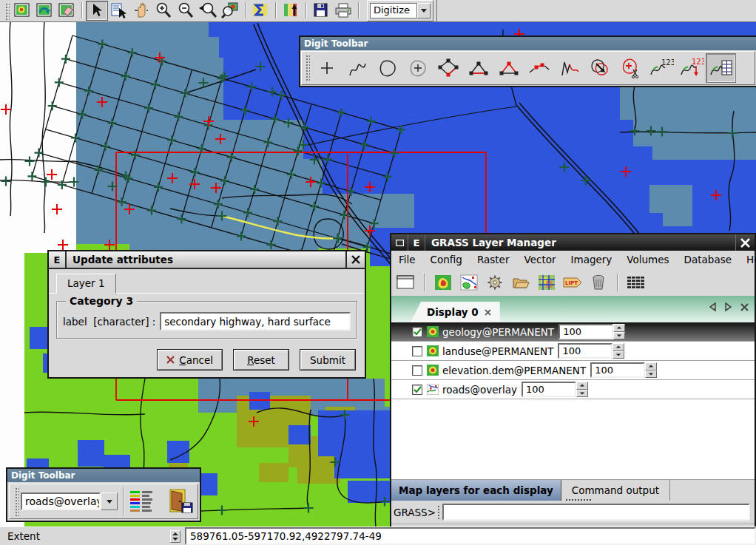 The image size is (756, 545). I want to click on tab-close-icon, so click(488, 312).